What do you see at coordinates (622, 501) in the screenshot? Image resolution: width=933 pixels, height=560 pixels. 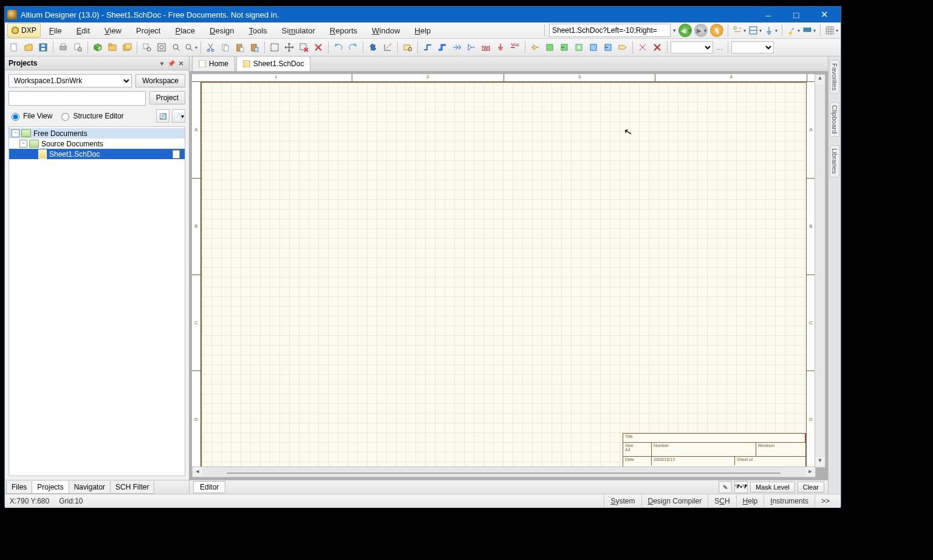 I see `sb-system: System` at bounding box center [622, 501].